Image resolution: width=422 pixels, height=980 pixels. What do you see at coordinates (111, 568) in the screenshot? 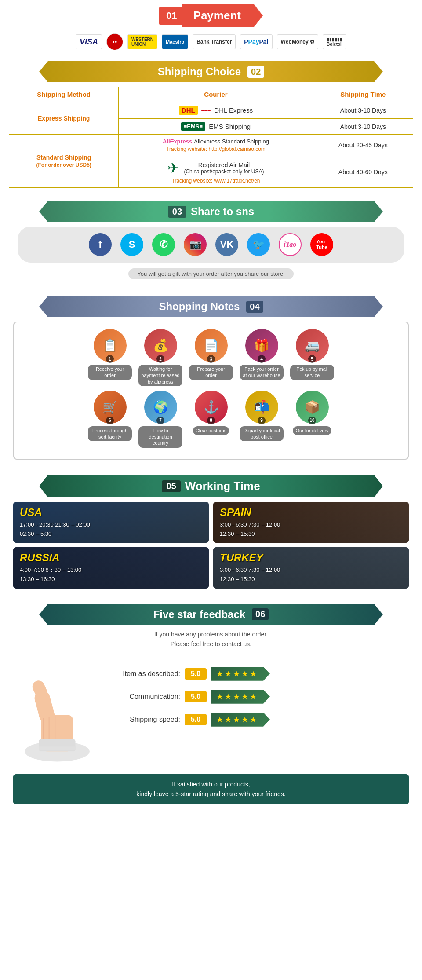
I see `working-card-russia: RUSSIA 4:00-7:30 8：30 – 13:00 13:30 – 16…` at bounding box center [111, 568].